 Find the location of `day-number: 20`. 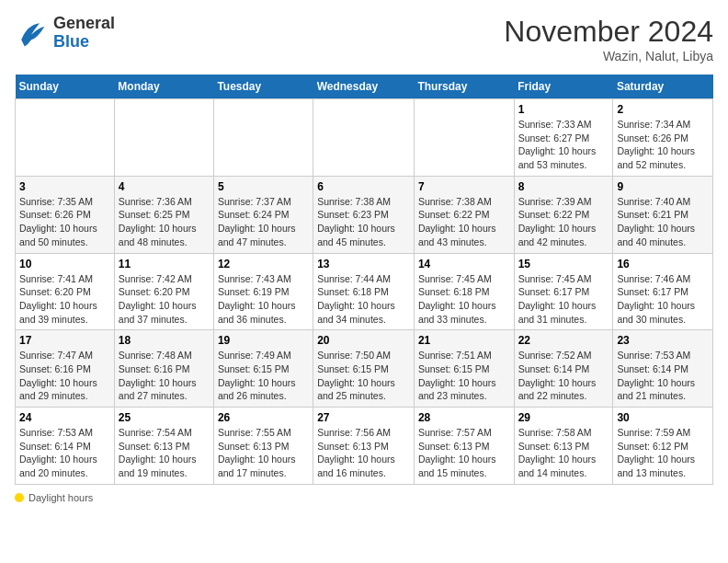

day-number: 20 is located at coordinates (364, 340).